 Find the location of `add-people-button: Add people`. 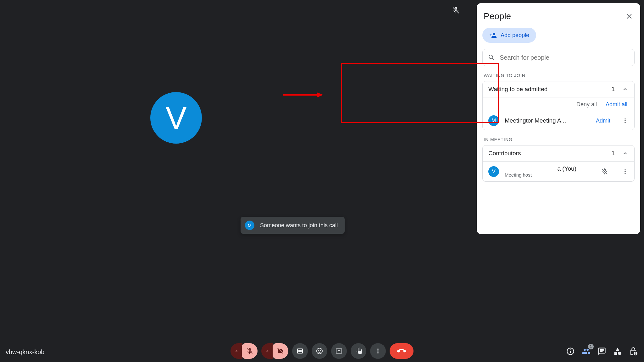

add-people-button: Add people is located at coordinates (509, 35).